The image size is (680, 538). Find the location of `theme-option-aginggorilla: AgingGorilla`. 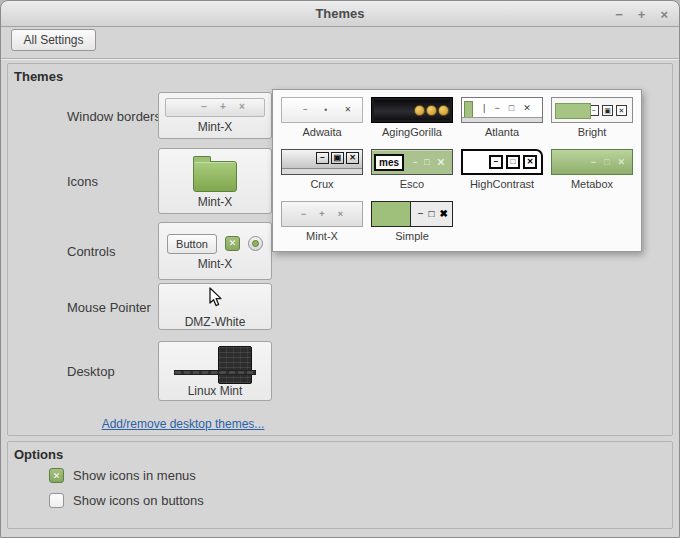

theme-option-aginggorilla: AgingGorilla is located at coordinates (412, 120).